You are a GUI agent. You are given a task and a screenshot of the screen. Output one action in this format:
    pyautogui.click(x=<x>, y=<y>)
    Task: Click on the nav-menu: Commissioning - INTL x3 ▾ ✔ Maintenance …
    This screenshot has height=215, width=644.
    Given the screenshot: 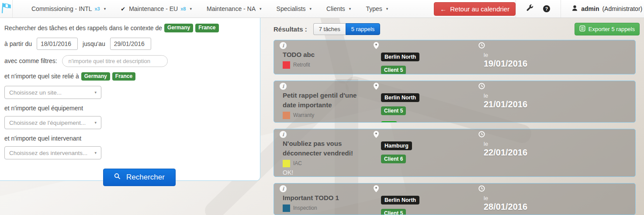 What is the action you would take?
    pyautogui.click(x=210, y=9)
    